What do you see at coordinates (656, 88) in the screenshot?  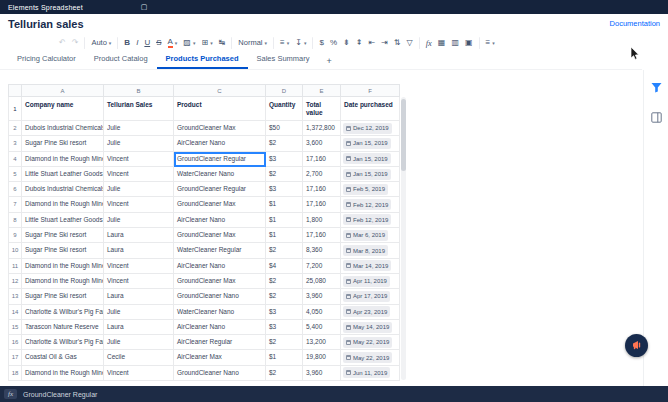 I see `filter-icon` at bounding box center [656, 88].